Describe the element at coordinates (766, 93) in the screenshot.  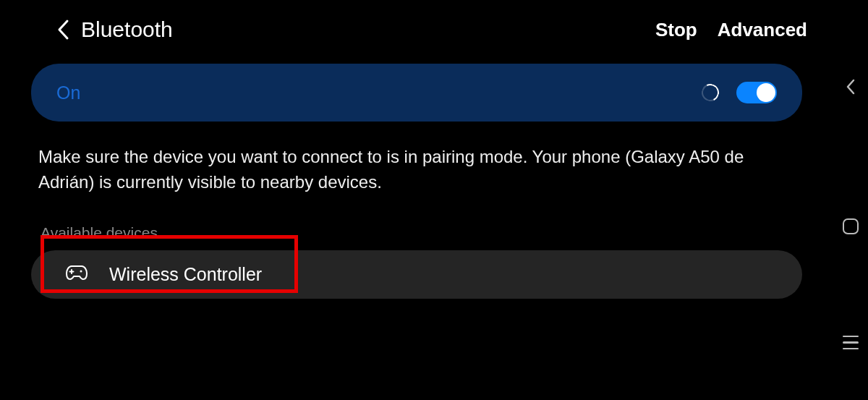
I see `switch-knob` at that location.